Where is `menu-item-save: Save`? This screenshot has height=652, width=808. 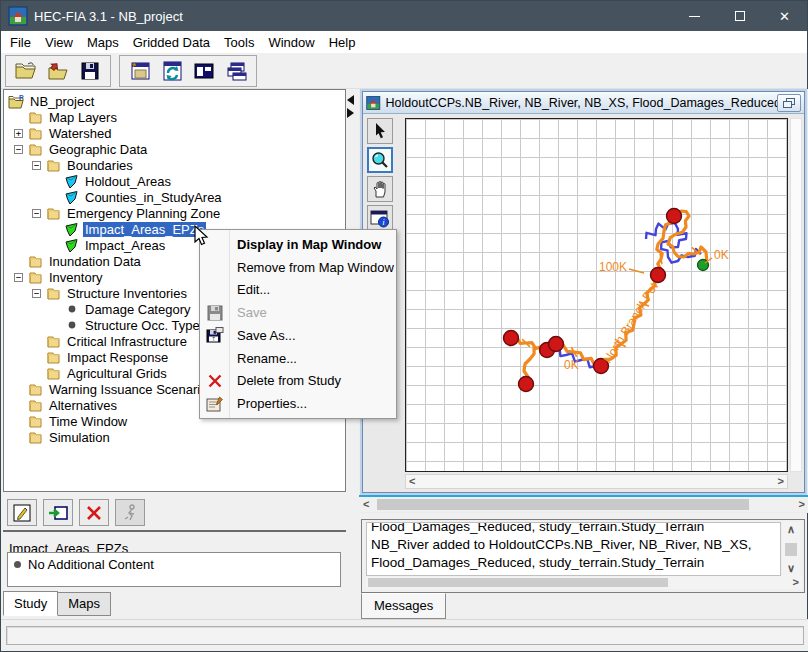 menu-item-save: Save is located at coordinates (298, 312).